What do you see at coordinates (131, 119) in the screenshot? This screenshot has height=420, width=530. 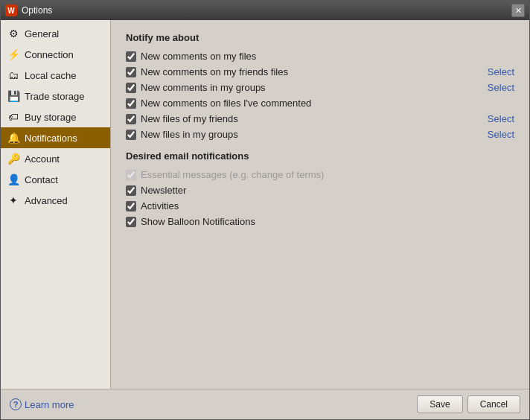 I see `checkbox-cb5` at bounding box center [131, 119].